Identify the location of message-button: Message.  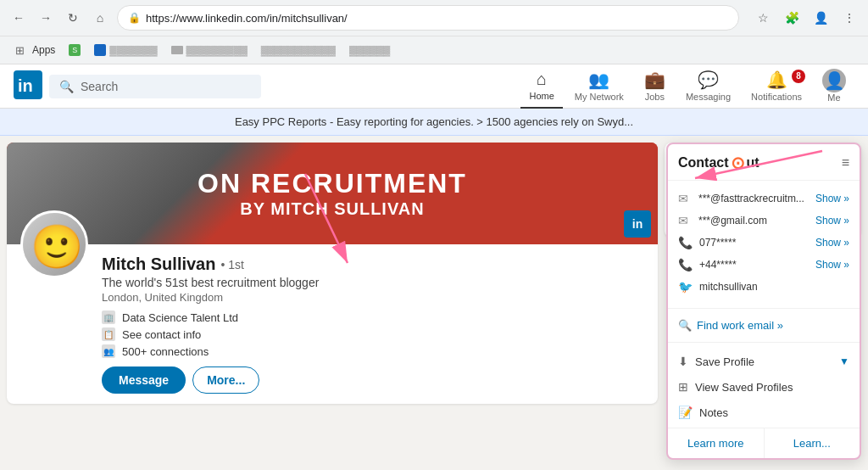
(144, 380).